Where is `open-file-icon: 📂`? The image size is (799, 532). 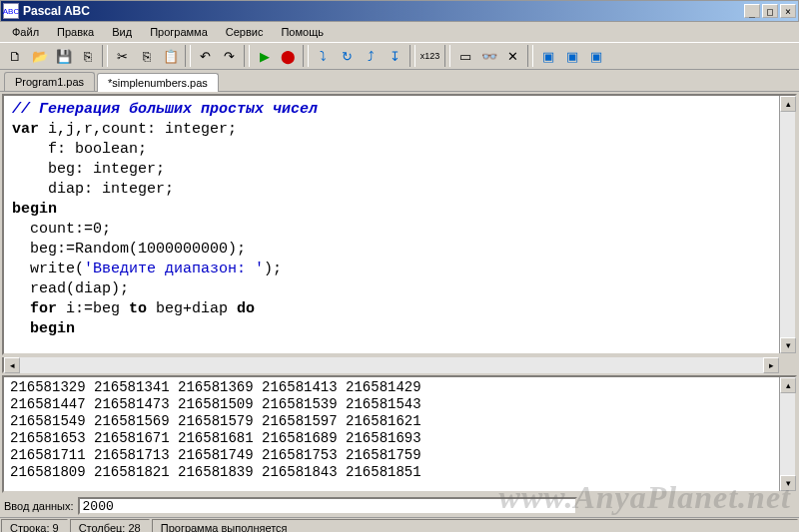 open-file-icon: 📂 is located at coordinates (40, 56).